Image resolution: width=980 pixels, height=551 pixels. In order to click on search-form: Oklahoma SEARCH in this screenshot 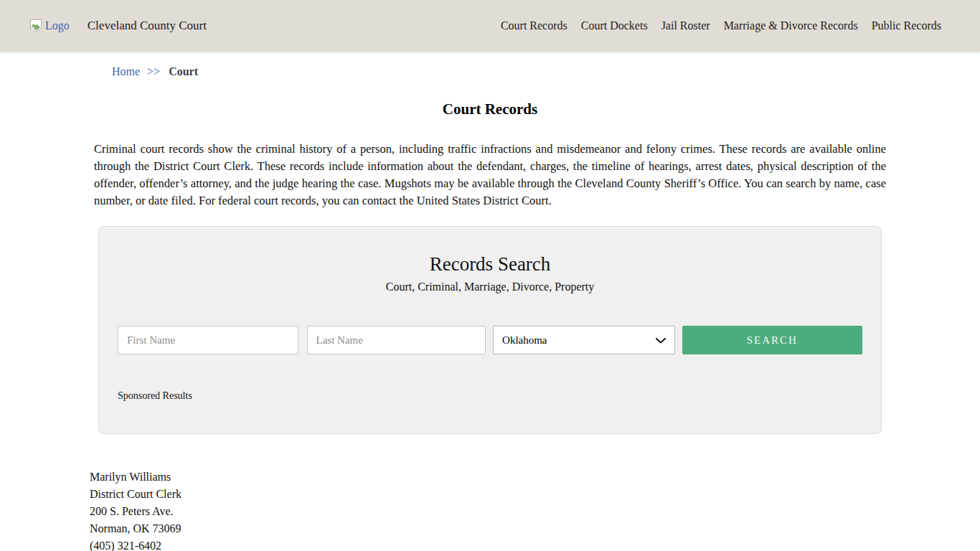, I will do `click(490, 340)`.